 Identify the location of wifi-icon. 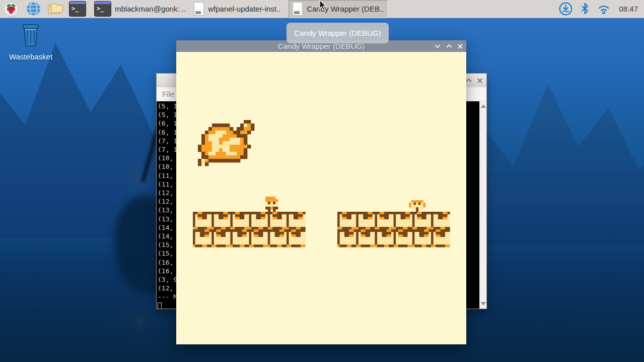
(604, 9).